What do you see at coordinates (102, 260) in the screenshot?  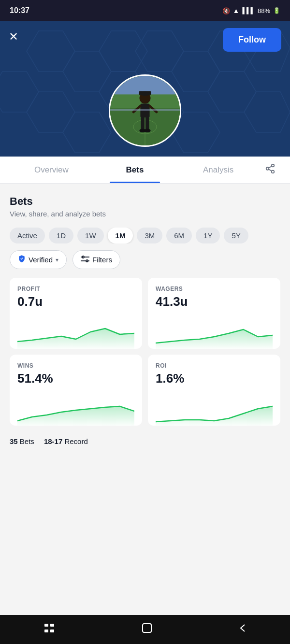 I see `filters-label: Filters` at bounding box center [102, 260].